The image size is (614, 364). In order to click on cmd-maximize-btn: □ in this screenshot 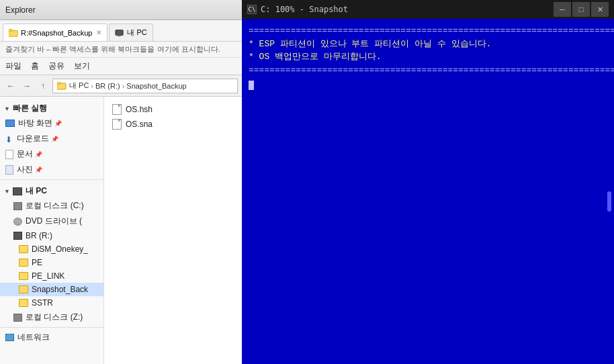, I will do `click(581, 9)`.